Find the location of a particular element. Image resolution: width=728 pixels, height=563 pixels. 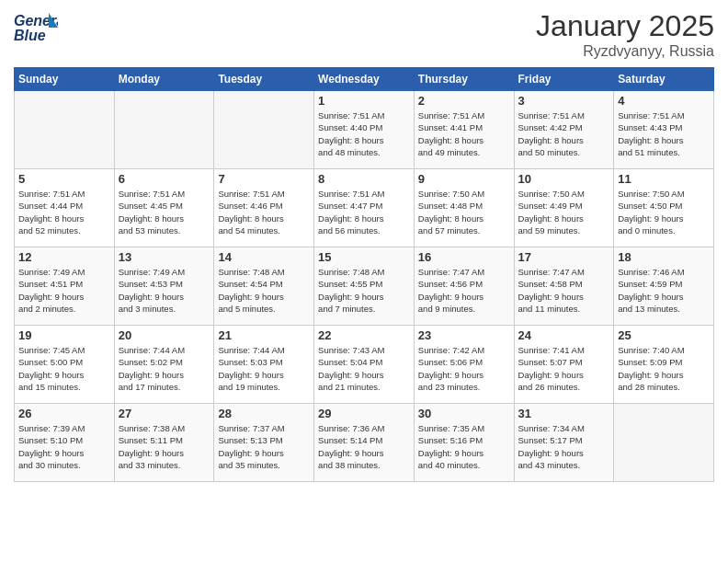

table-row: 16Sunrise: 7:47 AM Sunset: 4:56 PM Dayli… is located at coordinates (463, 287).